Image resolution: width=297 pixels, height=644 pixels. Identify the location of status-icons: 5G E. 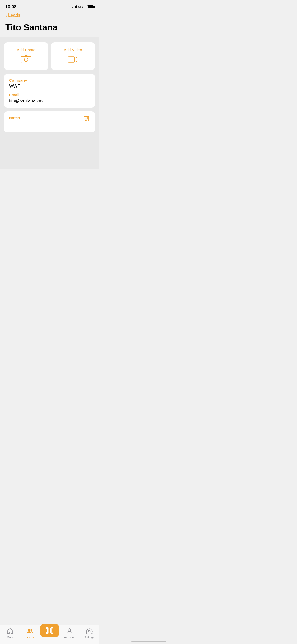
(83, 7).